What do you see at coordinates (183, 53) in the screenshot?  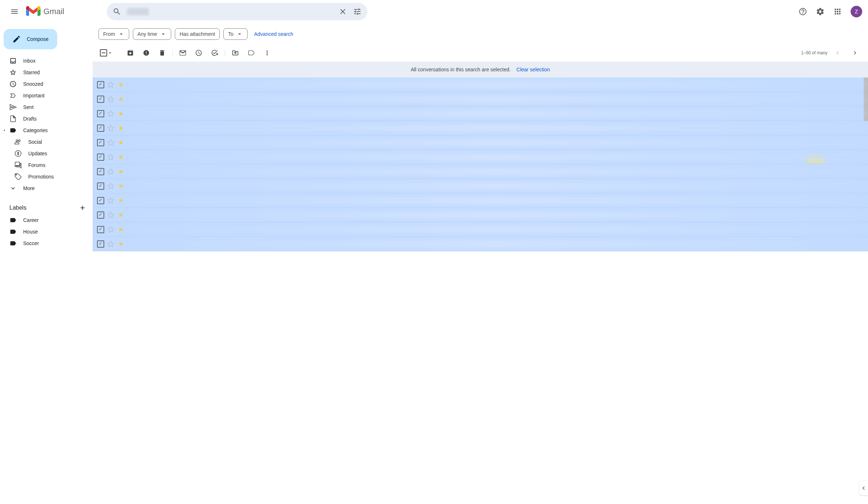 I see `mark-unread-button` at bounding box center [183, 53].